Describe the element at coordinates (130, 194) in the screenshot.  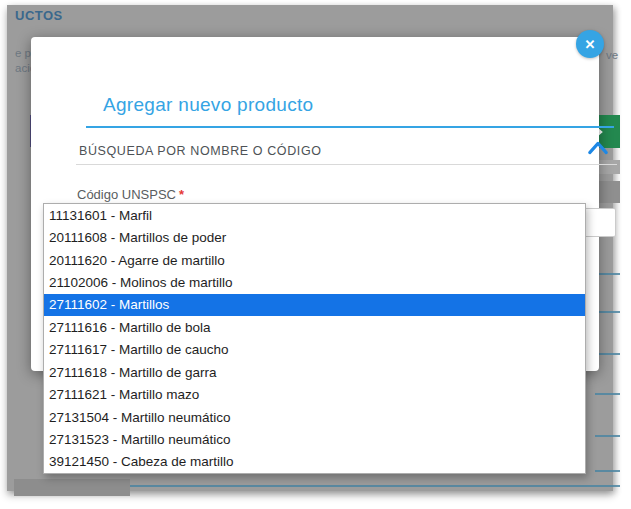
I see `unspsc-field-label: Código UNSPSC*` at that location.